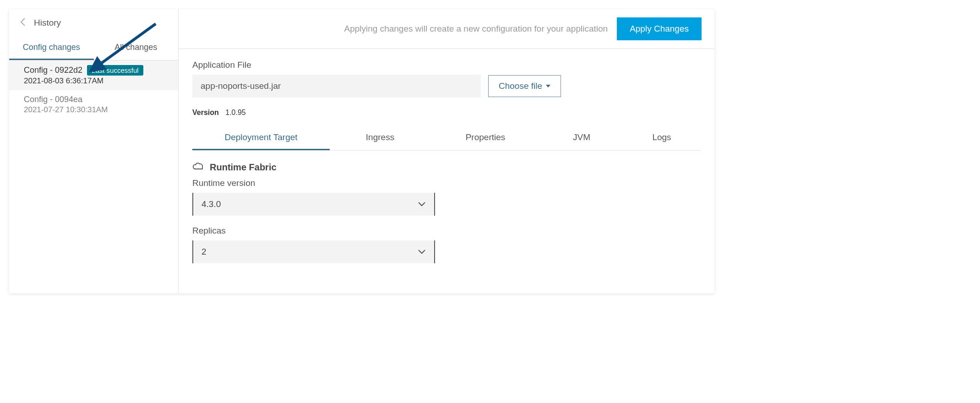 This screenshot has height=403, width=980. What do you see at coordinates (337, 86) in the screenshot?
I see `app-file-name: app-noports-used.jar` at bounding box center [337, 86].